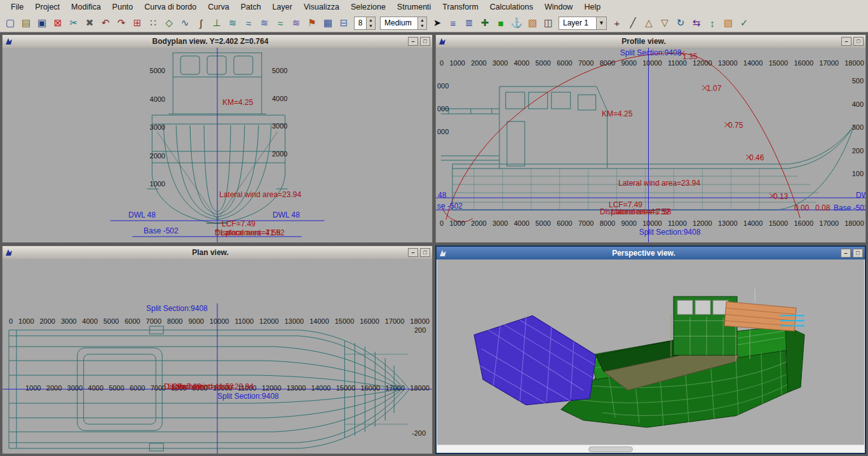  I want to click on add-layer-icon: ✚, so click(485, 23).